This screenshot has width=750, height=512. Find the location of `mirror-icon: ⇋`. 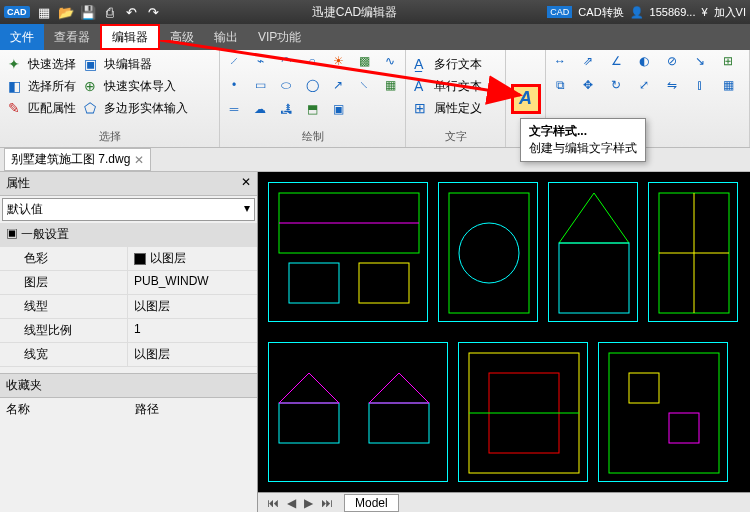

mirror-icon: ⇋ is located at coordinates (672, 85).